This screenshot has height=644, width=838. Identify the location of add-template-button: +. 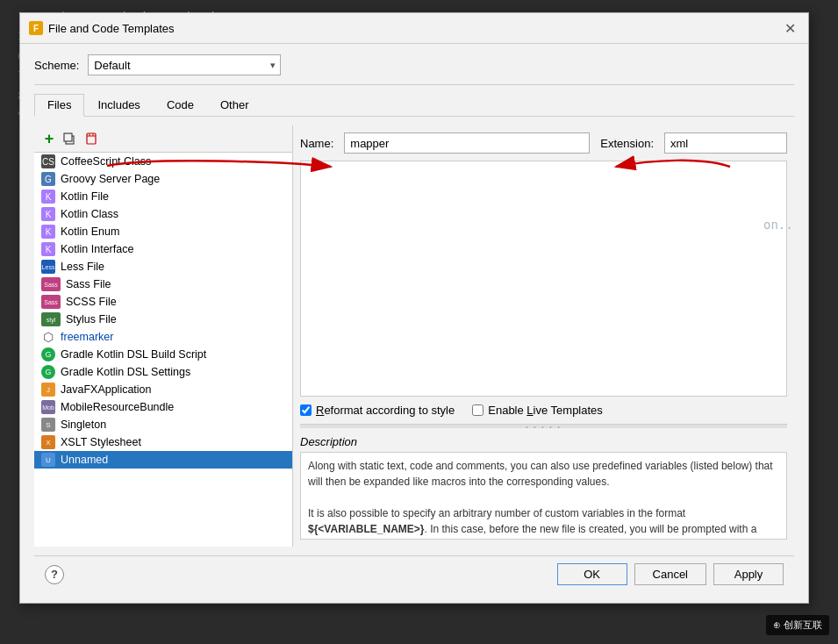
(49, 139).